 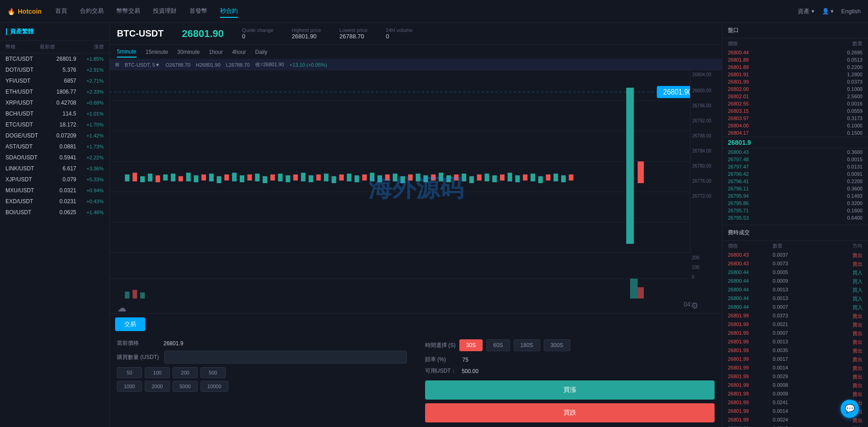 What do you see at coordinates (55, 158) in the screenshot?
I see `sidebar-row: SDAO/USDT0.5941+2.22%` at bounding box center [55, 158].